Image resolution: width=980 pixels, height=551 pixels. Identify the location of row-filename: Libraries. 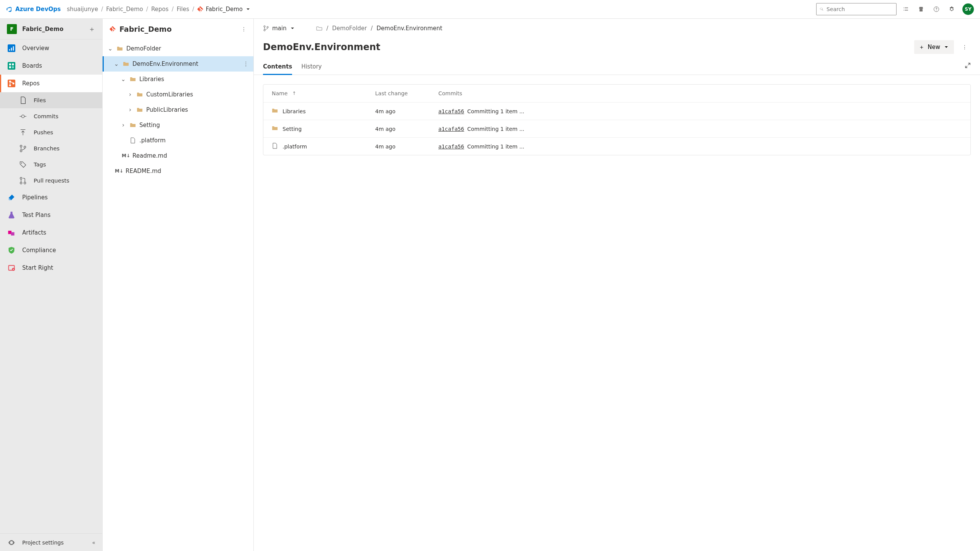
(294, 111).